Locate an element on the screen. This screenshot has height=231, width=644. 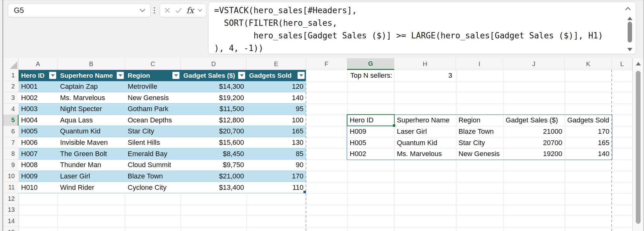
column-header: G is located at coordinates (371, 64).